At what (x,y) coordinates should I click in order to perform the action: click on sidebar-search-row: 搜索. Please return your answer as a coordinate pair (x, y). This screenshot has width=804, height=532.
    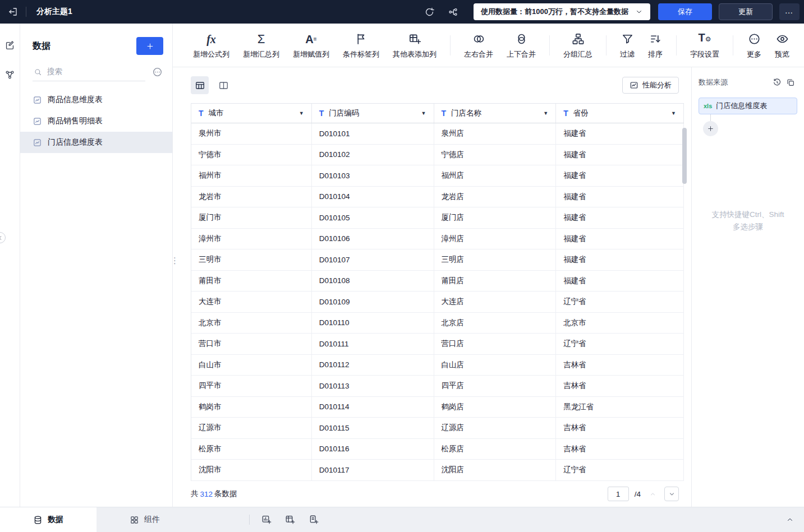
    Looking at the image, I should click on (98, 72).